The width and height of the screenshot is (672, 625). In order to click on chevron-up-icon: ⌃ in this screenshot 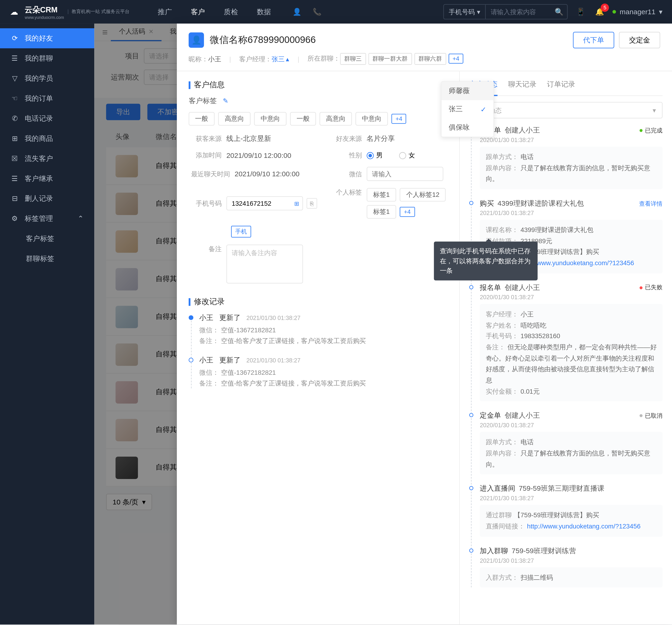, I will do `click(80, 219)`.